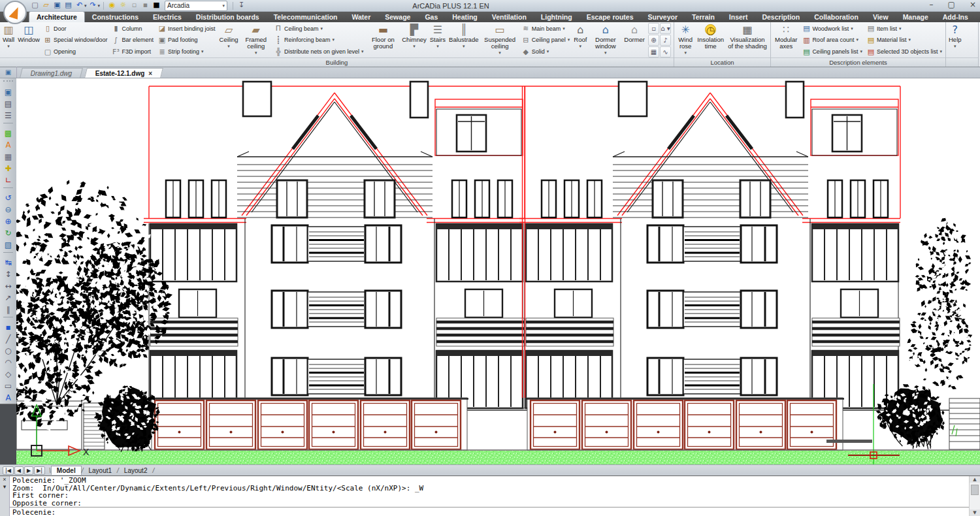 The height and width of the screenshot is (516, 980). What do you see at coordinates (167, 17) in the screenshot?
I see `menu-tab-electrics: Electrics` at bounding box center [167, 17].